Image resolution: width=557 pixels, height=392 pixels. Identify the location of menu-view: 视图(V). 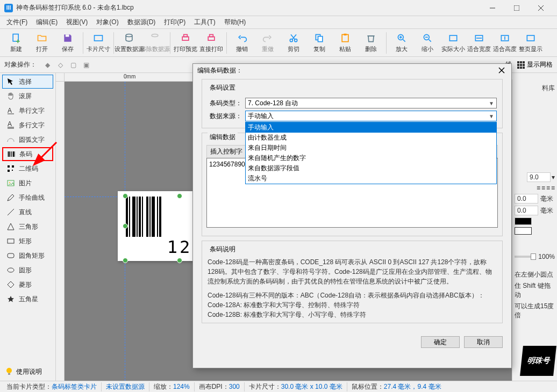
(77, 23).